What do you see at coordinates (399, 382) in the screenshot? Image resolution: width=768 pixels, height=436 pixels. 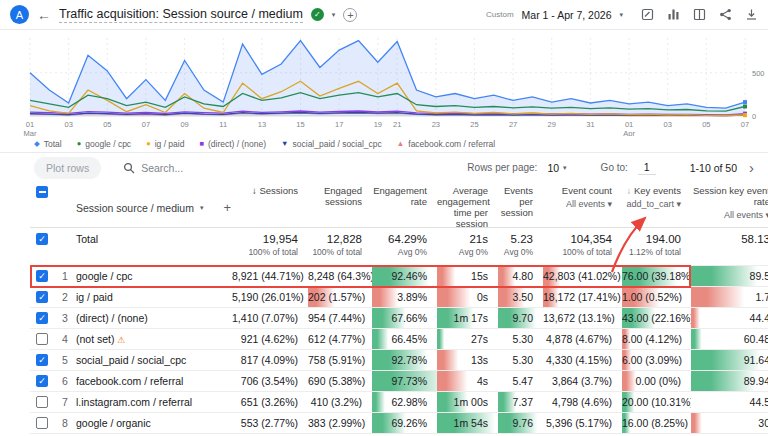 I see `table-row: ✓6facebook.com / referral706 (3.54%)690 …` at bounding box center [399, 382].